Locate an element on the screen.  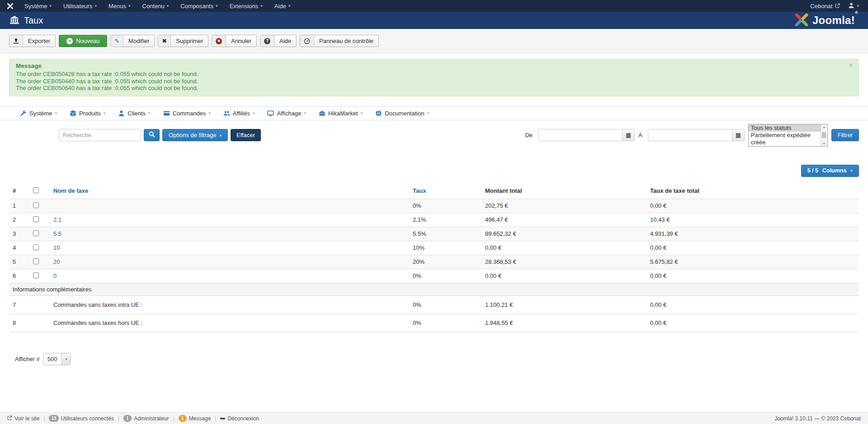
filter-button: Filtrer is located at coordinates (845, 135).